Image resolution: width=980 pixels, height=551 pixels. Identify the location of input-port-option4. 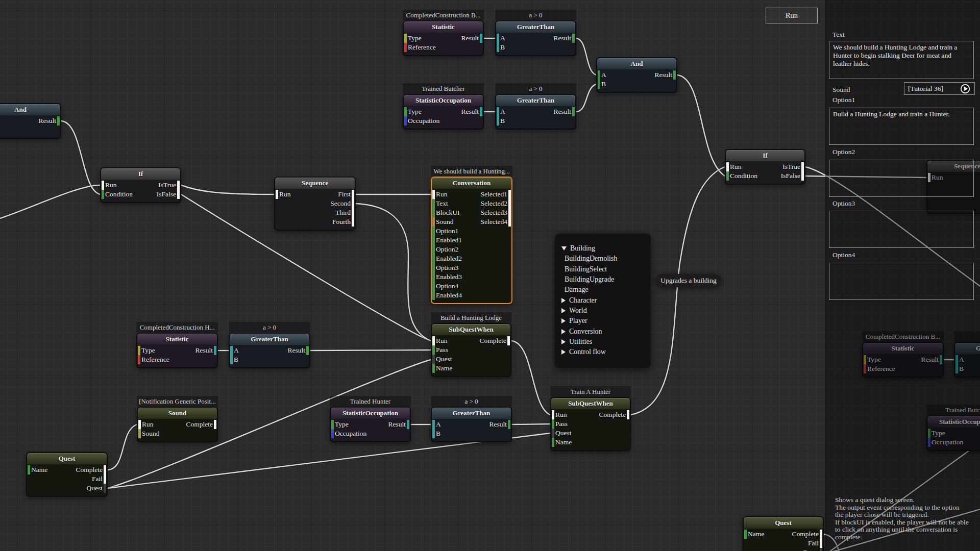
(434, 286).